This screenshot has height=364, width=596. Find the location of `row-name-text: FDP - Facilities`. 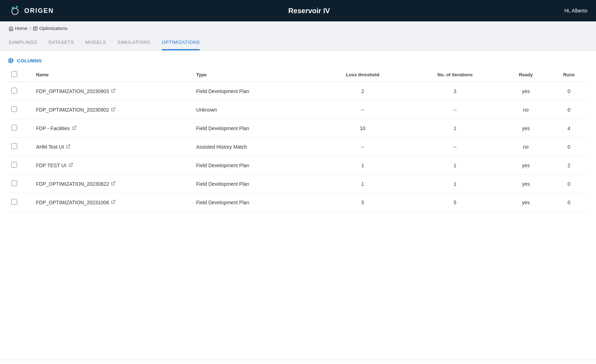

row-name-text: FDP - Facilities is located at coordinates (53, 128).